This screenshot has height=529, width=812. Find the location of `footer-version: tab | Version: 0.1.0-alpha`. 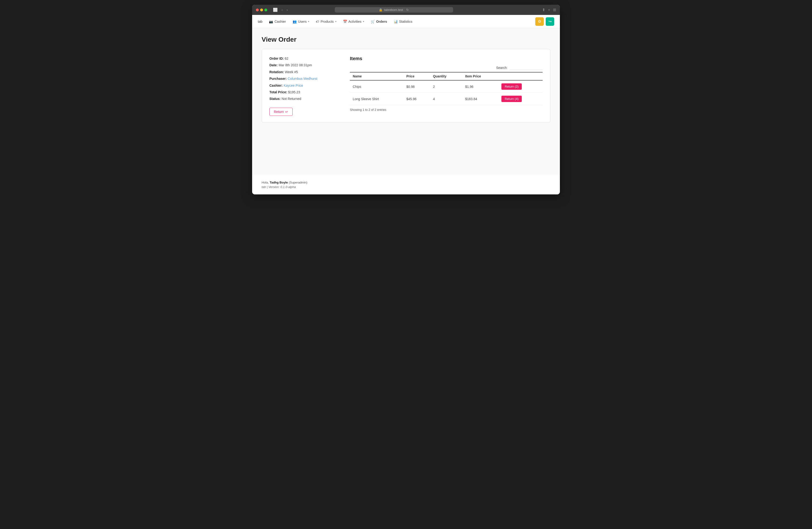

footer-version: tab | Version: 0.1.0-alpha is located at coordinates (406, 187).